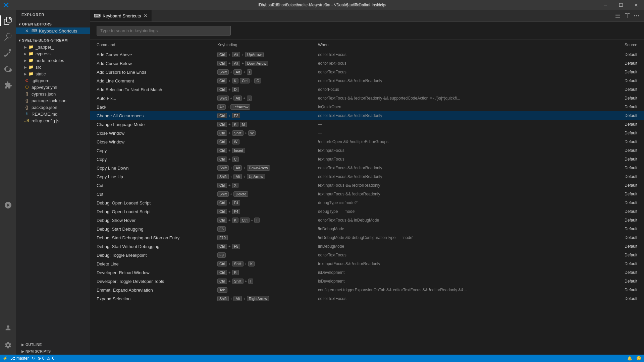  What do you see at coordinates (367, 150) in the screenshot?
I see `table-row: CopyCtrl+InserttextInputFocusDefault` at bounding box center [367, 150].